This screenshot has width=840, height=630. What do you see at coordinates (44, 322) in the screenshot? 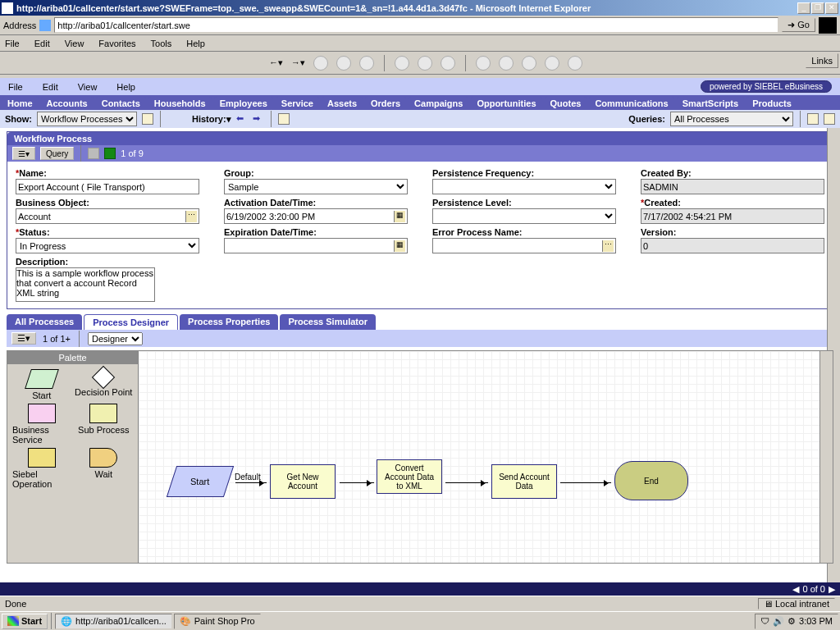
I see `subtab-all-processes: All Processes` at bounding box center [44, 322].